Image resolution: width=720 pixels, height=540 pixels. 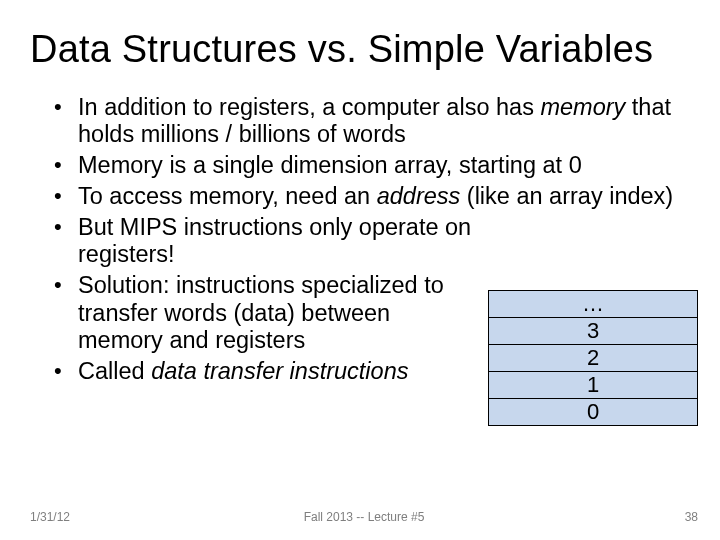 I want to click on bullet-text-pre: Solution: instructions specialized to tr…, so click(x=261, y=312).